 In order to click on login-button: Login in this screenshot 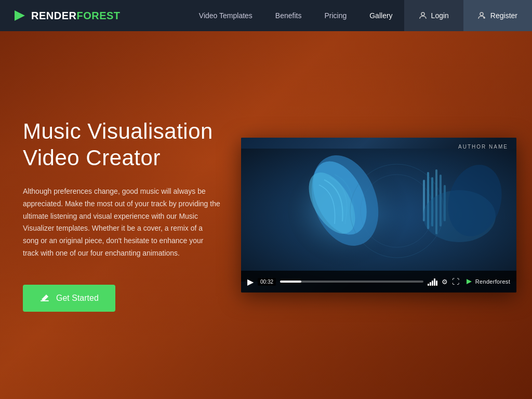, I will do `click(434, 16)`.